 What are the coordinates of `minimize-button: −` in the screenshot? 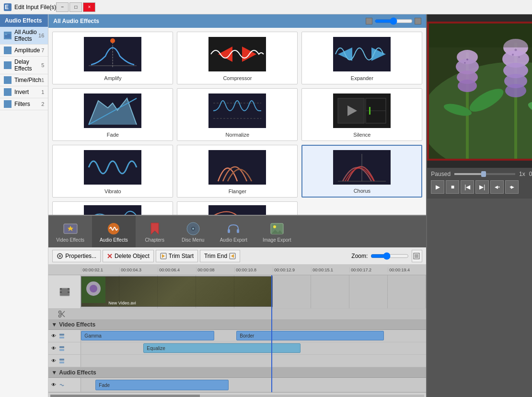 It's located at (62, 7).